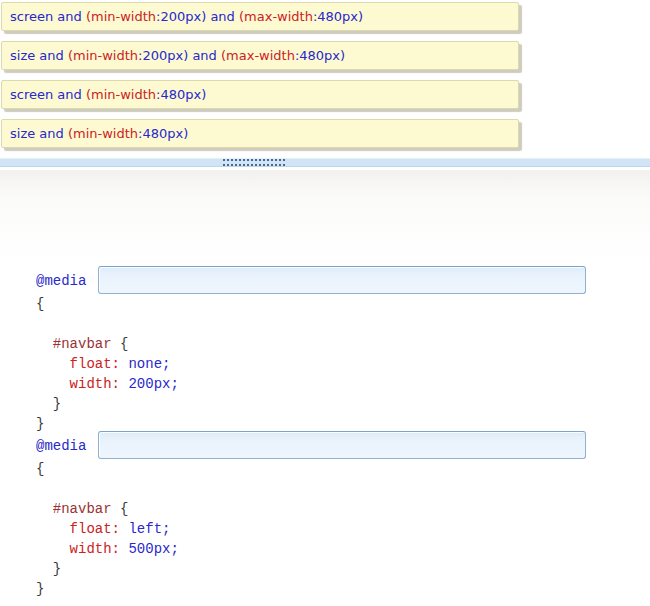 The image size is (650, 606). Describe the element at coordinates (260, 56) in the screenshot. I see `draggable-option: size and (min-width:200px) and (max-widt…` at that location.